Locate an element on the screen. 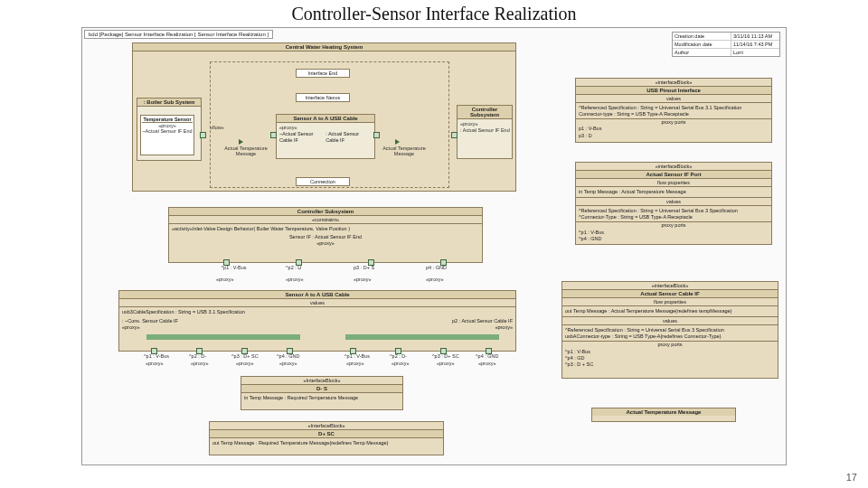  meta-key: Author is located at coordinates (702, 52).